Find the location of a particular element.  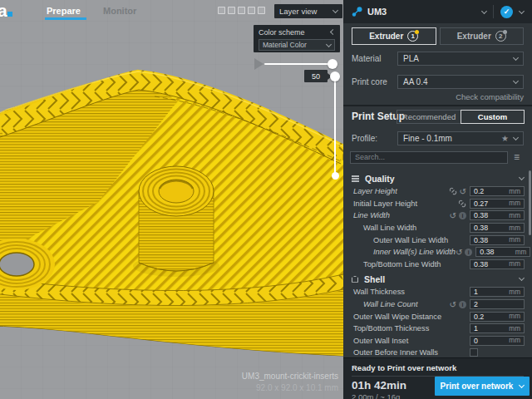

extruder-tabs: Extruder 1 Extruder 2 is located at coordinates (437, 37).